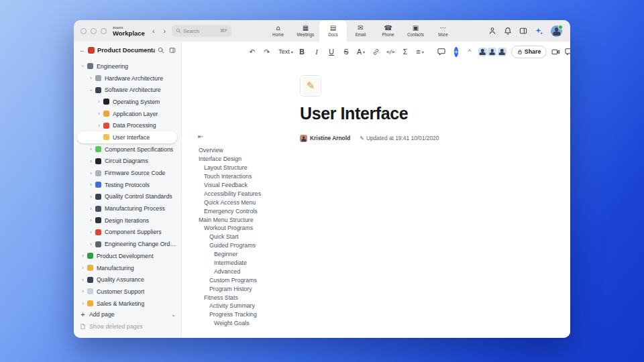 The image size is (644, 362). What do you see at coordinates (555, 52) in the screenshot?
I see `video-camera-icon` at bounding box center [555, 52].